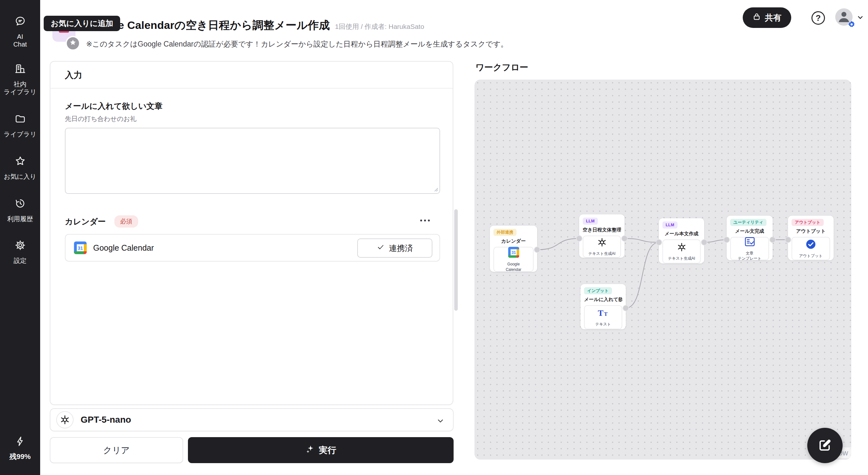 The height and width of the screenshot is (475, 868). Describe the element at coordinates (642, 275) in the screenshot. I see `edge-input-text-mail-body` at that location.